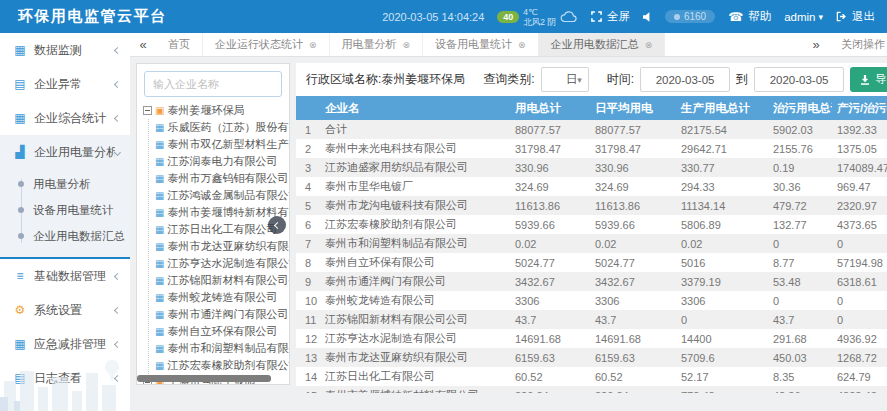 Image resolution: width=887 pixels, height=411 pixels. What do you see at coordinates (219, 162) in the screenshot?
I see `tree-item-company: ▦ 江苏润泰电力有限公司` at bounding box center [219, 162].